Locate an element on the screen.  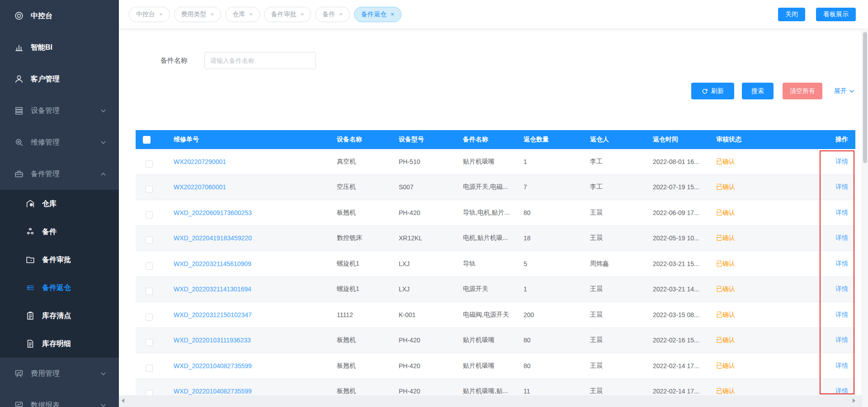
sidebar-item: 备件返仓 is located at coordinates (60, 288).